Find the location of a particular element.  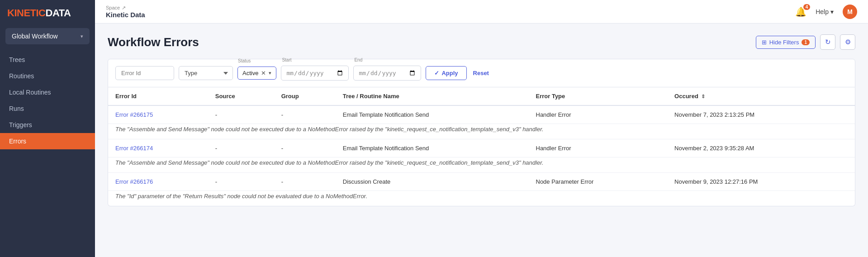

col-source: Source is located at coordinates (241, 96).